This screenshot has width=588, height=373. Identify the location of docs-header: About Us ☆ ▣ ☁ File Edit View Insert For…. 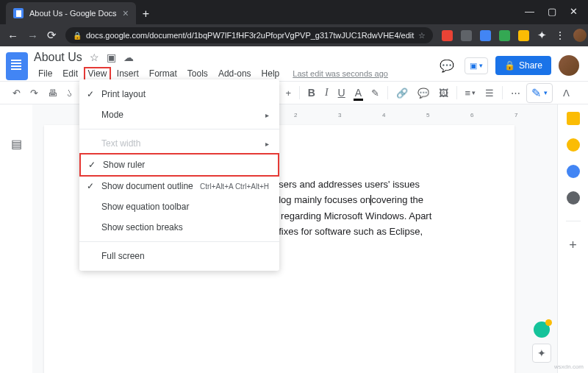
(294, 63).